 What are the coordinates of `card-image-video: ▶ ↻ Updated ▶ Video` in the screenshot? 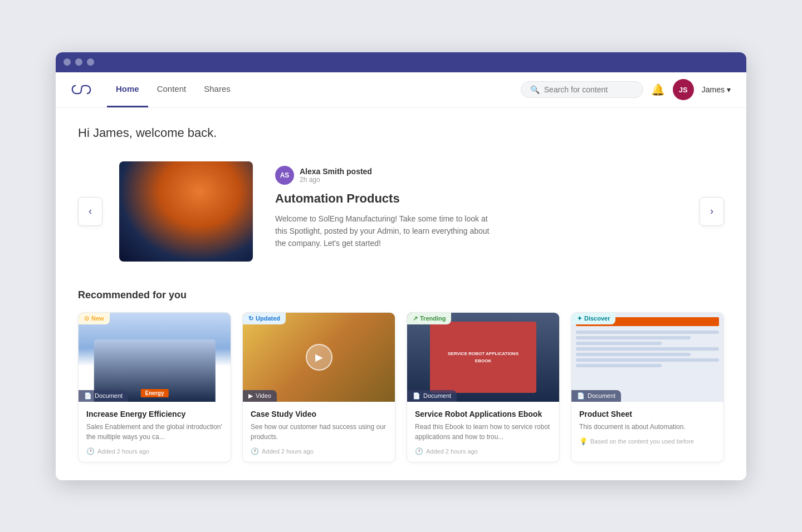 It's located at (319, 357).